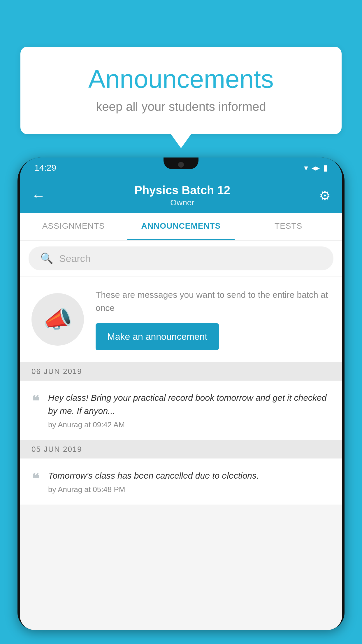 This screenshot has height=644, width=362. I want to click on quote-icon-1: ❝, so click(36, 401).